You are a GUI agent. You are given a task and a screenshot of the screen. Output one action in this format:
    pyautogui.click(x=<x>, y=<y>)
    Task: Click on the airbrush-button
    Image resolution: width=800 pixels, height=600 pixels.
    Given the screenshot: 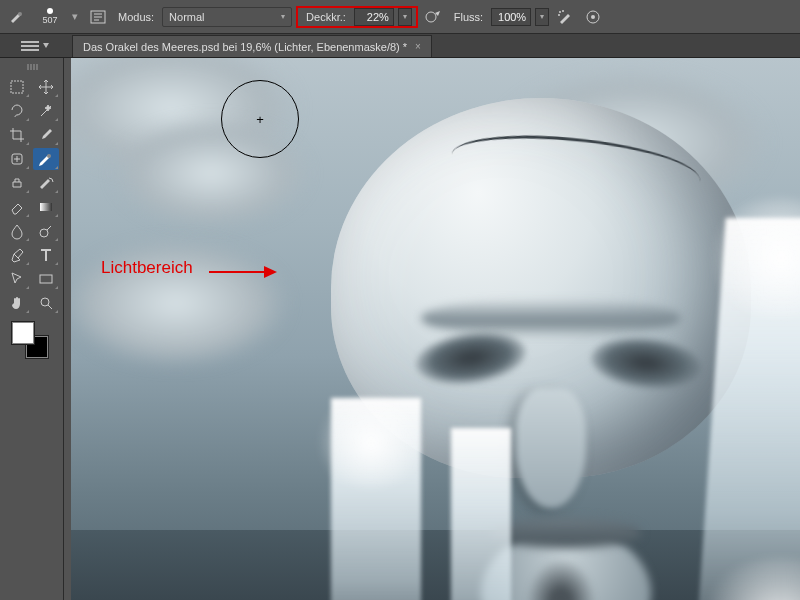 What is the action you would take?
    pyautogui.click(x=565, y=17)
    